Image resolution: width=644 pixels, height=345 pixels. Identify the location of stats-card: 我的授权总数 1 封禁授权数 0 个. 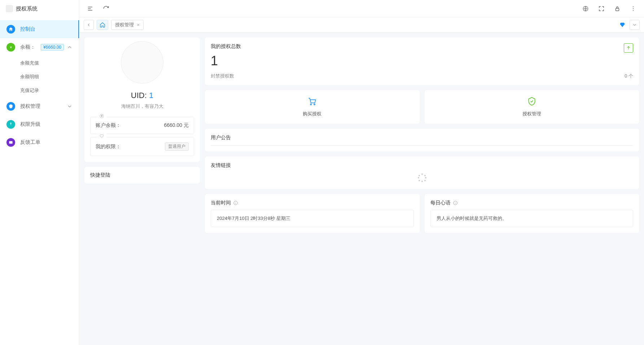
(422, 61).